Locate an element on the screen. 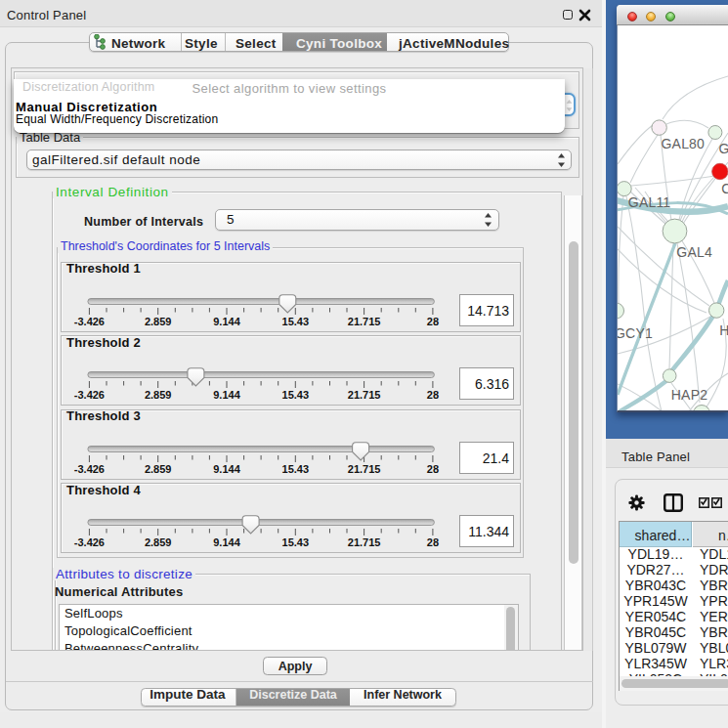 The height and width of the screenshot is (728, 728). svg-text: GAL80 is located at coordinates (684, 144).